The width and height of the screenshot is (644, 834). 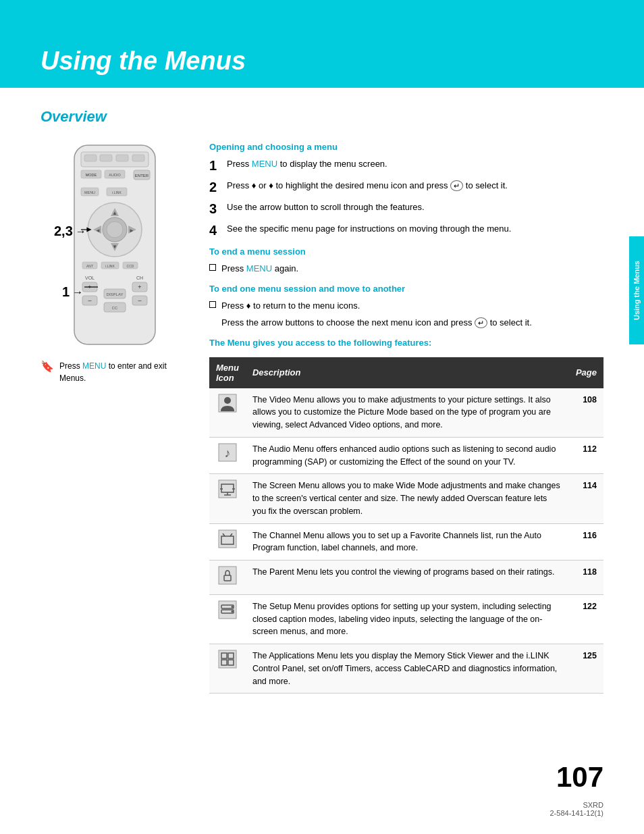 I want to click on enter-button-symbol: ↵, so click(x=456, y=186).